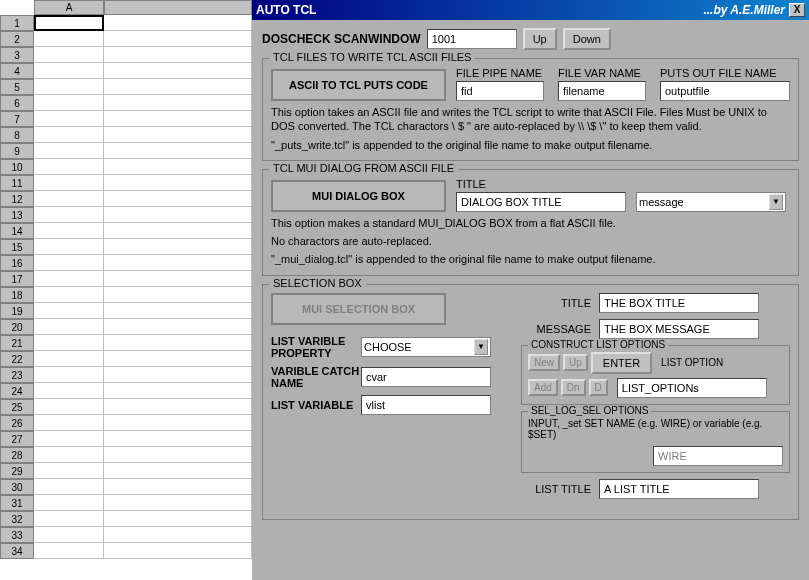 This screenshot has width=809, height=580. Describe the element at coordinates (602, 91) in the screenshot. I see `var-input` at that location.